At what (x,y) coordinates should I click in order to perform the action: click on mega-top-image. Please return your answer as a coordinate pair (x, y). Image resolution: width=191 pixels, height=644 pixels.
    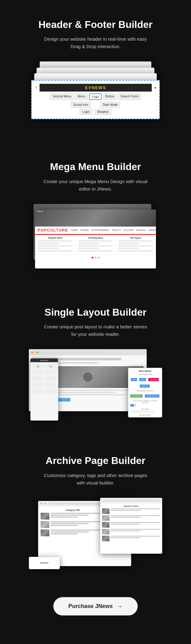
    Looking at the image, I should click on (96, 218).